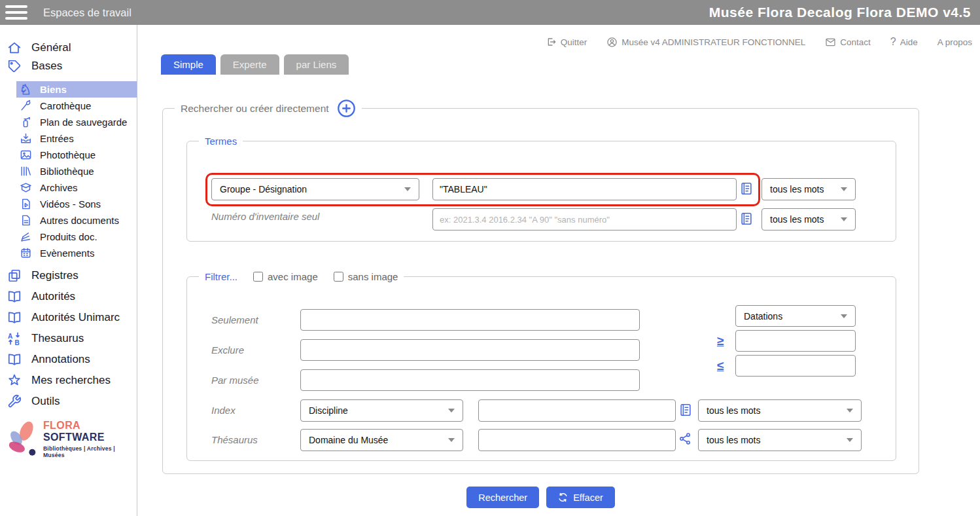  What do you see at coordinates (26, 237) in the screenshot?
I see `pages-fan-icon` at bounding box center [26, 237].